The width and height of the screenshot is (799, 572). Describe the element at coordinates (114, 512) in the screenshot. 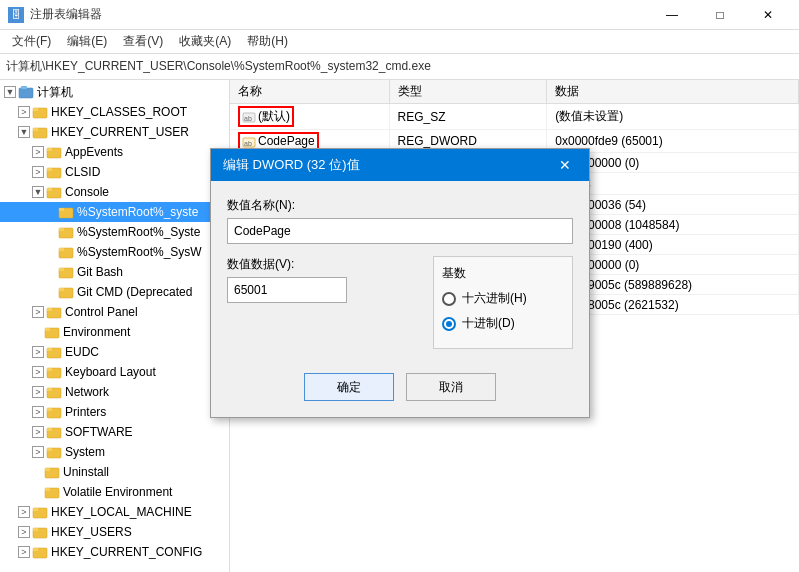

I see `tree-item-hklm: > HKEY_LOCAL_MACHINE` at that location.